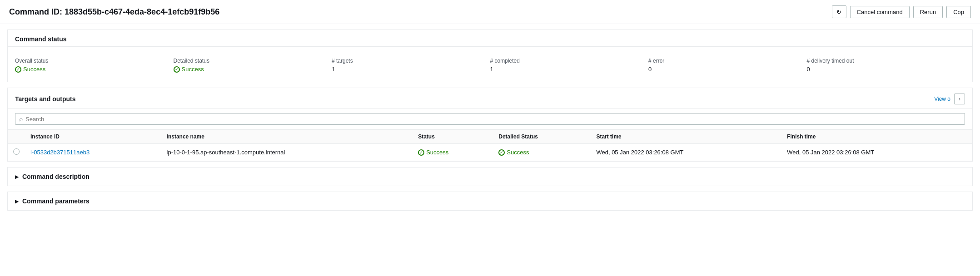  Describe the element at coordinates (21, 119) in the screenshot. I see `search-icon: ⌕` at that location.